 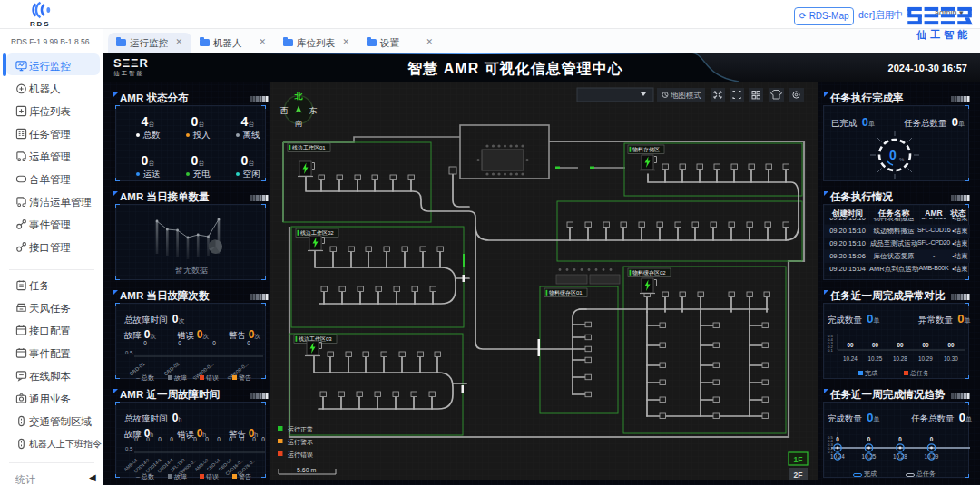 I want to click on svg-text: 物料存储区, so click(x=646, y=150).